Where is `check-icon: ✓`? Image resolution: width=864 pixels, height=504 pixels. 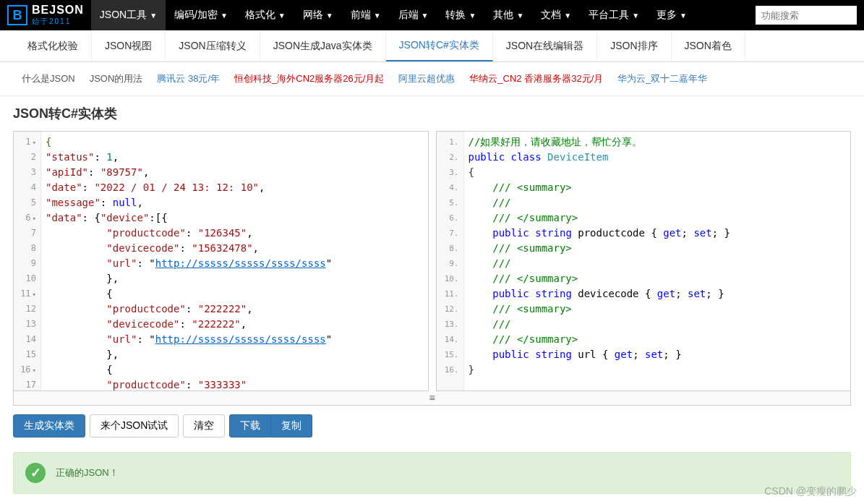
check-icon: ✓ is located at coordinates (35, 473).